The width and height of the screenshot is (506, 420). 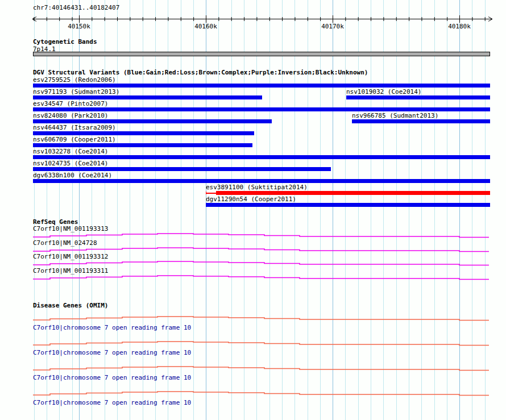 What do you see at coordinates (257, 188) in the screenshot?
I see `variant-label: esv3891100 (Suktitipat2014)` at bounding box center [257, 188].